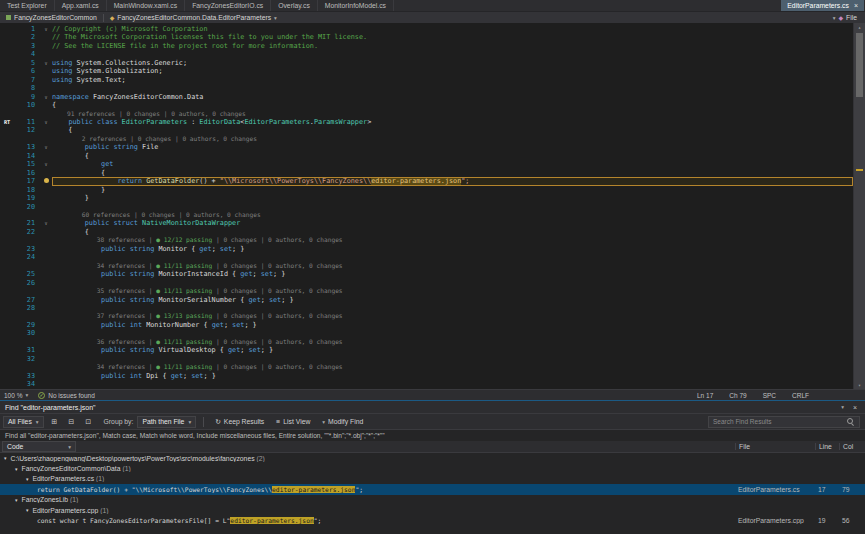 The image size is (865, 534). Describe the element at coordinates (426, 156) in the screenshot. I see `code-line: 14 {` at that location.